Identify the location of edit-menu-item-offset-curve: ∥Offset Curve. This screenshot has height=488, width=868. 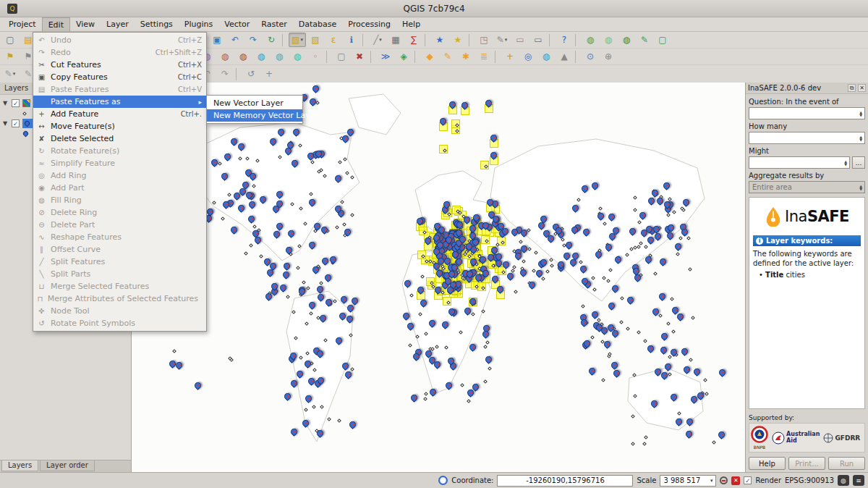
(120, 249).